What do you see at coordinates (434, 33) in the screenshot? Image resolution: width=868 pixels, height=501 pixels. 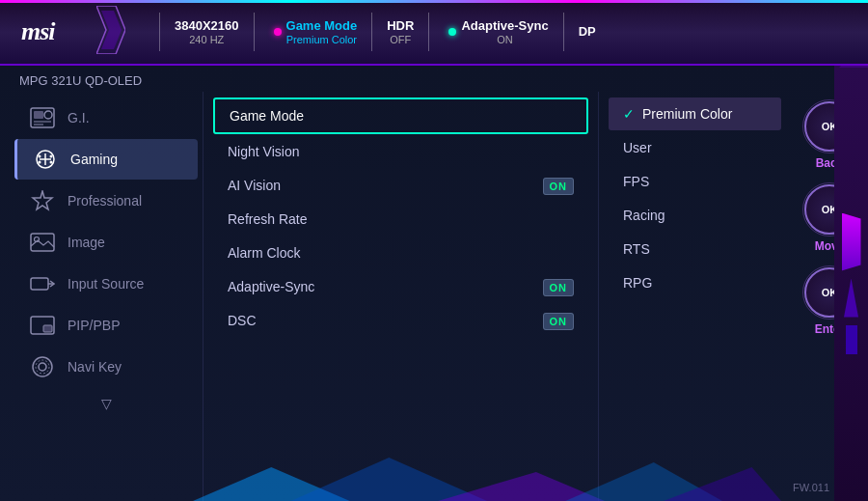 I see `top-banner: msi 3840X2160 240 HZ Game Mode Premium C…` at bounding box center [434, 33].